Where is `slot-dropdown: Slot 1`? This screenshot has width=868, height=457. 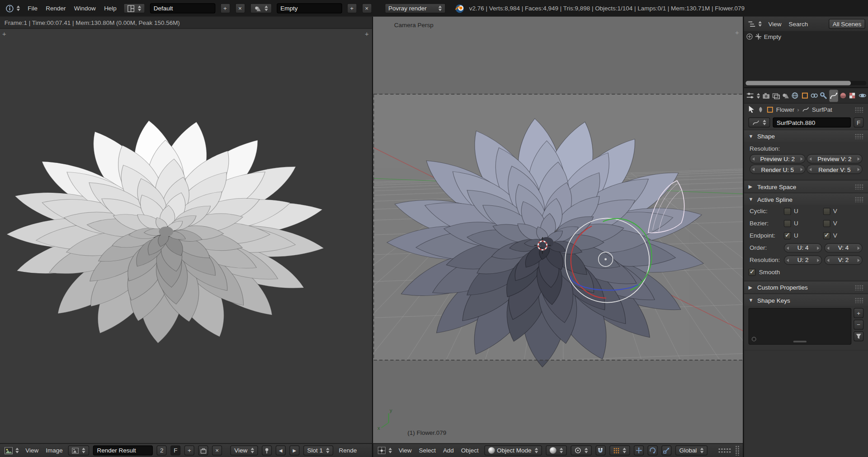 slot-dropdown: Slot 1 is located at coordinates (318, 450).